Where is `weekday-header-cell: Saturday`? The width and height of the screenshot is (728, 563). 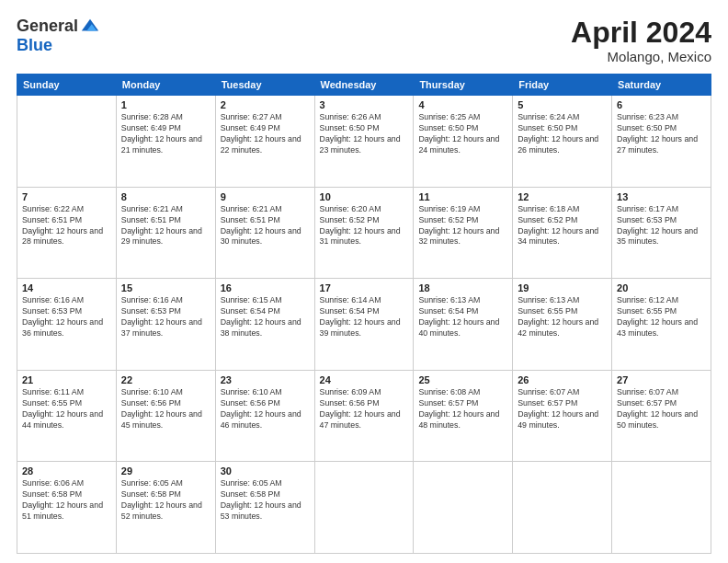 weekday-header-cell: Saturday is located at coordinates (662, 85).